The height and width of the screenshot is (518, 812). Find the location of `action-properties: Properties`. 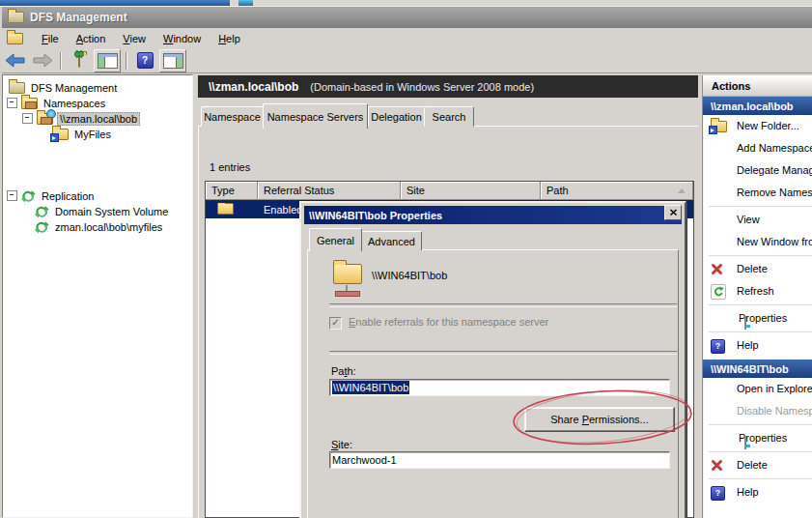

action-properties: Properties is located at coordinates (757, 319).